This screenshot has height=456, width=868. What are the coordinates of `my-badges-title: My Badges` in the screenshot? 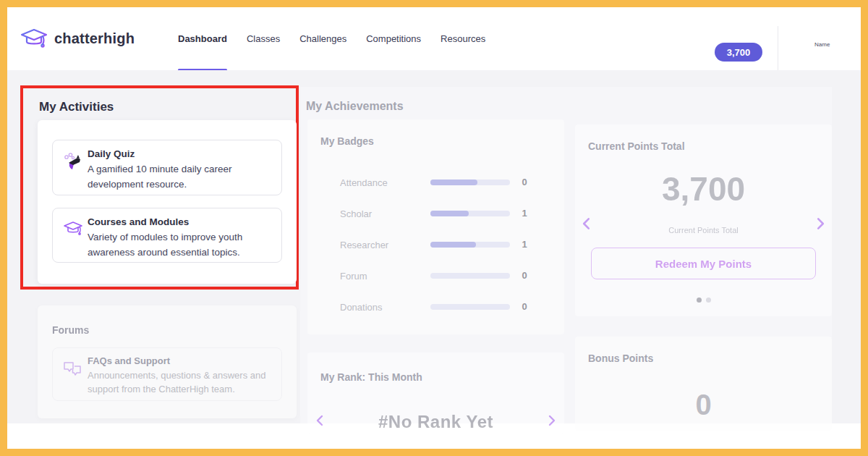 It's located at (347, 141).